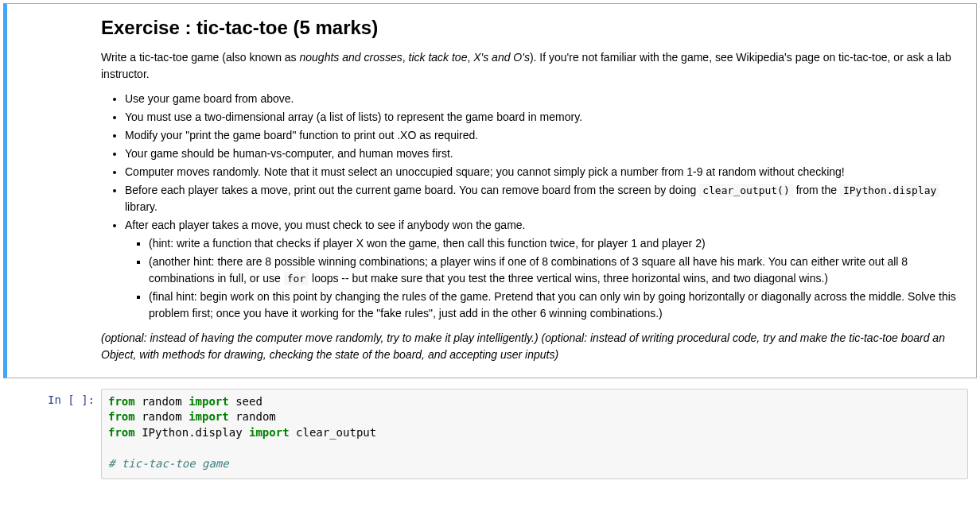 Image resolution: width=980 pixels, height=523 pixels. What do you see at coordinates (546, 135) in the screenshot?
I see `list-item: Modify your "print the game board" funct…` at bounding box center [546, 135].